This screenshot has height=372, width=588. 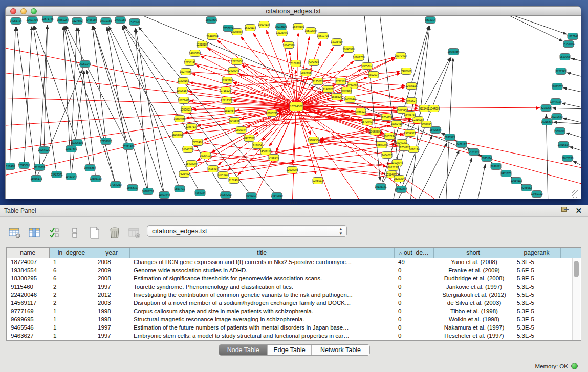 What do you see at coordinates (47, 19) in the screenshot?
I see `graph-node: 13871746` at bounding box center [47, 19].